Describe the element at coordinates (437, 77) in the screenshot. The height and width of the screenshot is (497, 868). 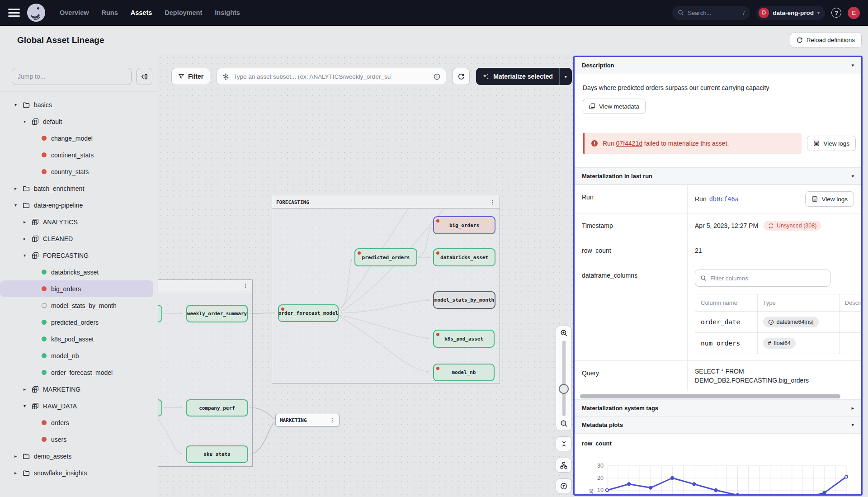
I see `info-icon` at that location.